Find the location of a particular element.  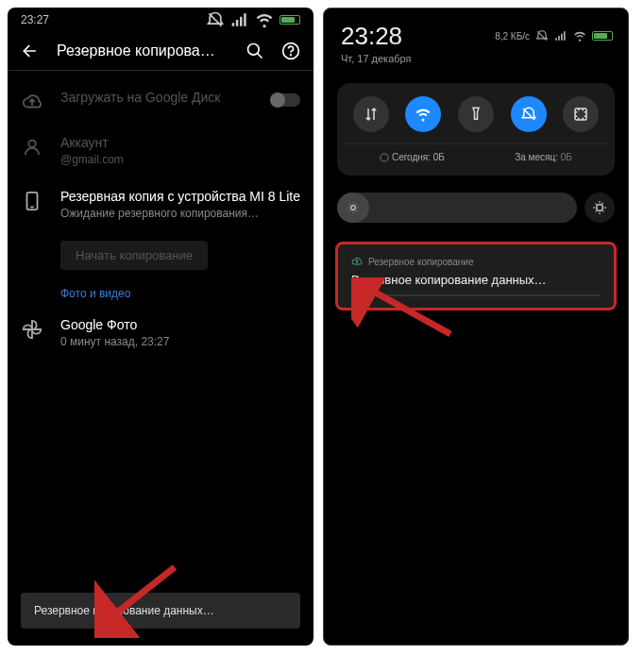

status-icons is located at coordinates (253, 20).